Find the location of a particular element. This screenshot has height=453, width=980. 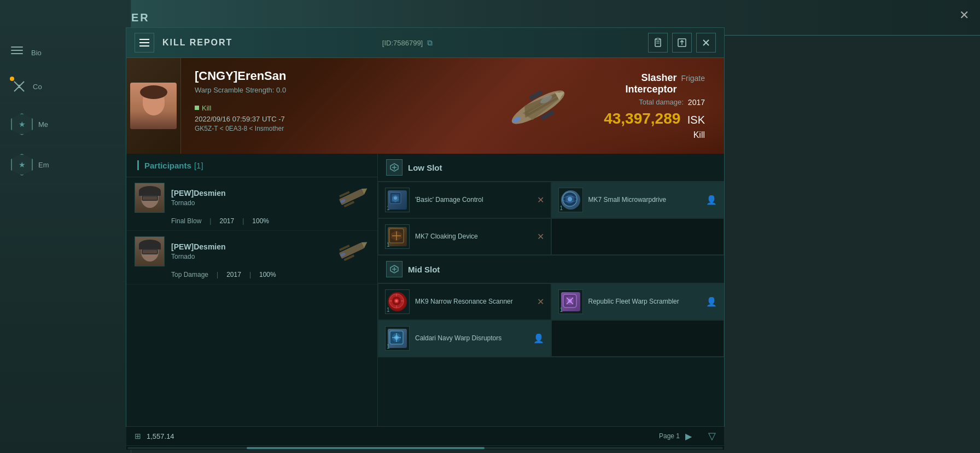

participants-title: Participants is located at coordinates (168, 165).